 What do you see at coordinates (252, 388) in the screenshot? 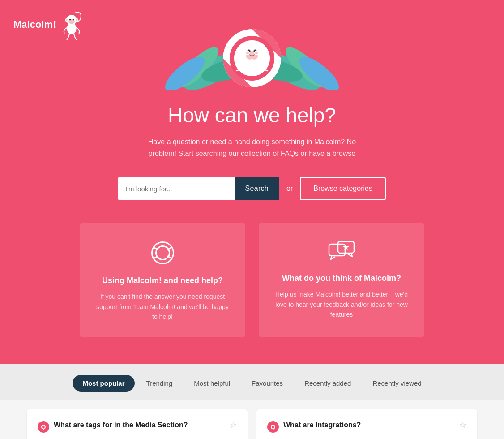
I see `tabs-row: Most popular Trending Most helpful Favou…` at bounding box center [252, 388].